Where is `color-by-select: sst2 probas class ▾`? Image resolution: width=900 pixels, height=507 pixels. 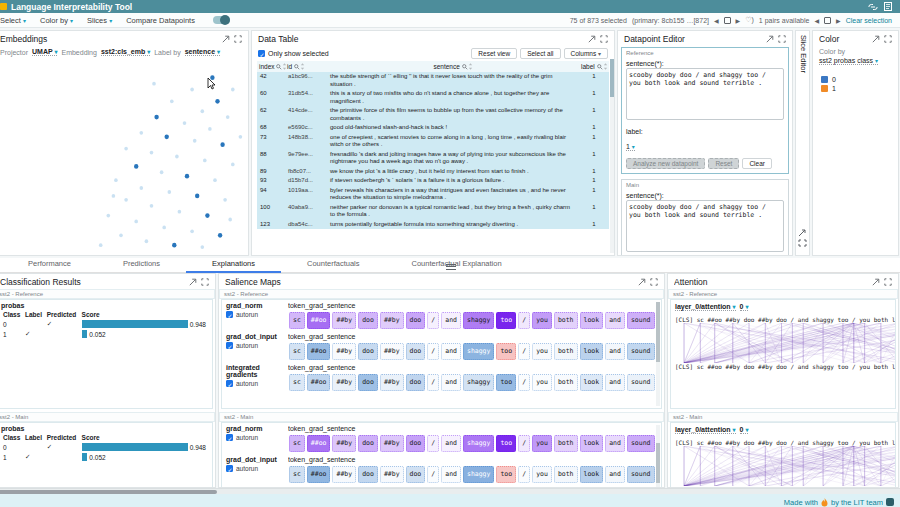
color-by-select: sst2 probas class ▾ is located at coordinates (848, 61).